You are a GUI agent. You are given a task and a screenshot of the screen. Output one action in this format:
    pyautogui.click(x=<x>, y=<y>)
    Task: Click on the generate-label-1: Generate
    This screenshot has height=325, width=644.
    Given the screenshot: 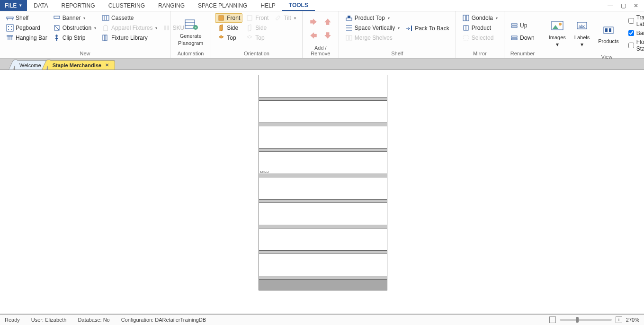 What is the action you would take?
    pyautogui.click(x=191, y=36)
    